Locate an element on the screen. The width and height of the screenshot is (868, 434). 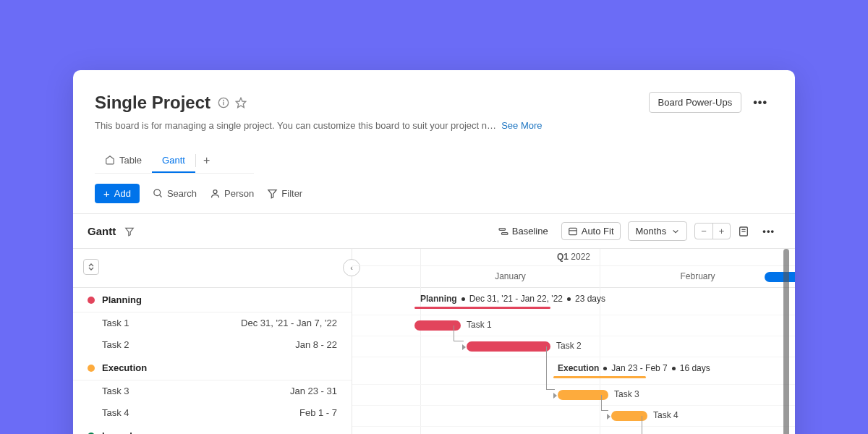
today-indicator is located at coordinates (780, 277).